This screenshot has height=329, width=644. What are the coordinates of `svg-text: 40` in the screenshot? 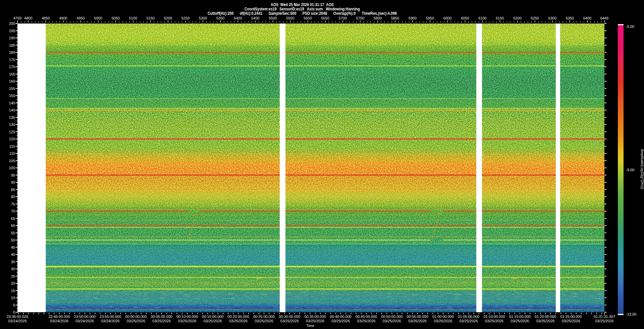 It's located at (13, 254).